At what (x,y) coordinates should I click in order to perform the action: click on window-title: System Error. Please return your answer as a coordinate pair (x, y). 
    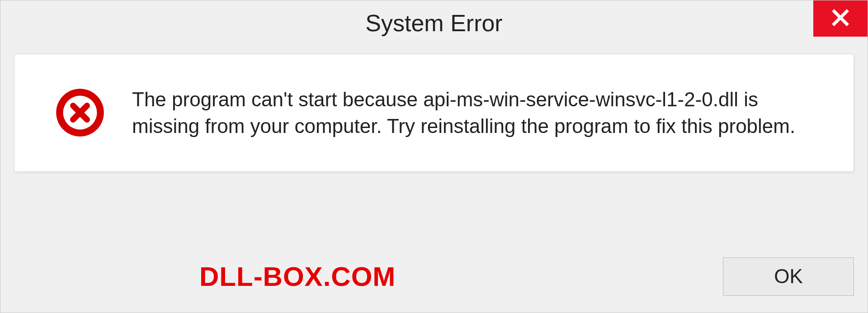
    Looking at the image, I should click on (434, 23).